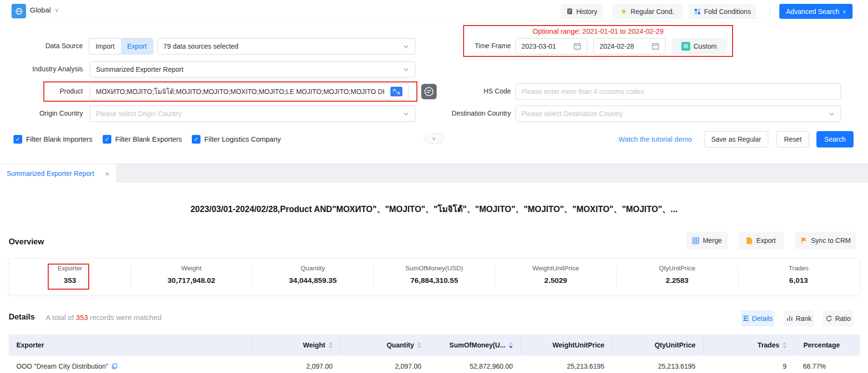  I want to click on total-suffix: records were matched, so click(126, 317).